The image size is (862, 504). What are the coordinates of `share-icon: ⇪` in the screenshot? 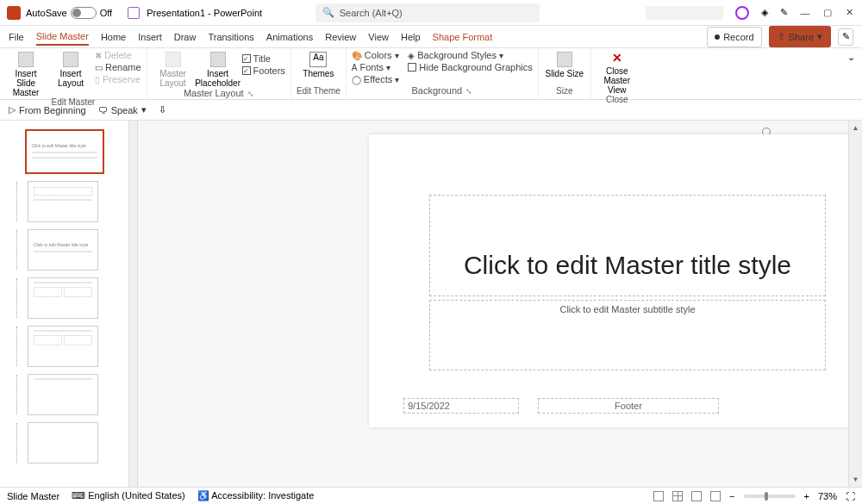 It's located at (781, 36).